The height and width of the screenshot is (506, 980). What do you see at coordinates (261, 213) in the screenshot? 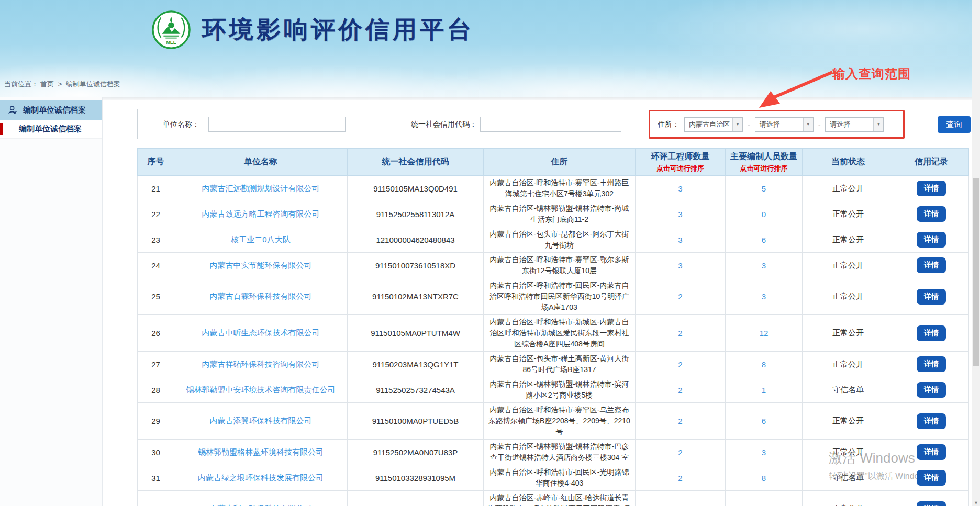
I see `company-link: 内蒙古致远方略工程咨询有限公司` at bounding box center [261, 213].